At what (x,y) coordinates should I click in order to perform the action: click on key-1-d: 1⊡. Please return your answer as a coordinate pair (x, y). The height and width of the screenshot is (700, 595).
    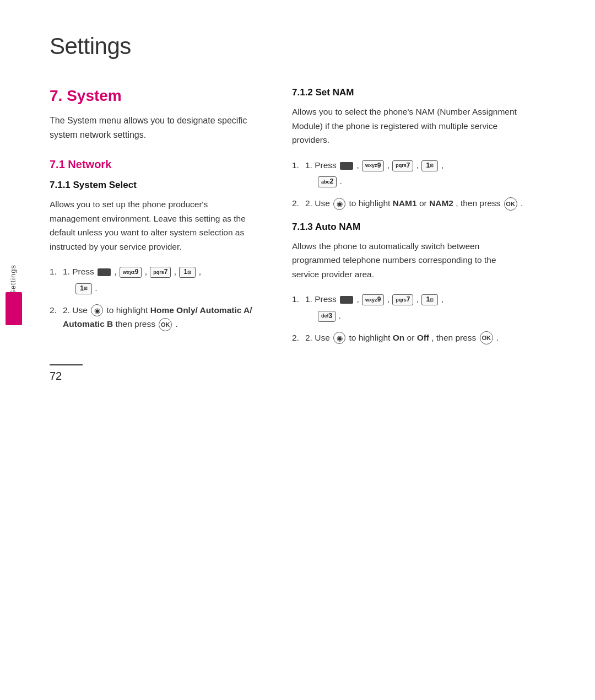
    Looking at the image, I should click on (430, 300).